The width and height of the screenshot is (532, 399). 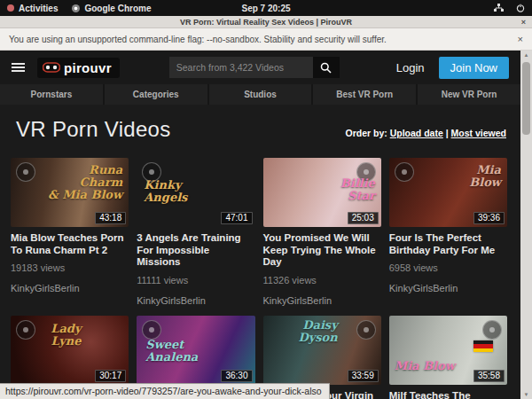 I want to click on site-logo: pirouvr, so click(x=78, y=67).